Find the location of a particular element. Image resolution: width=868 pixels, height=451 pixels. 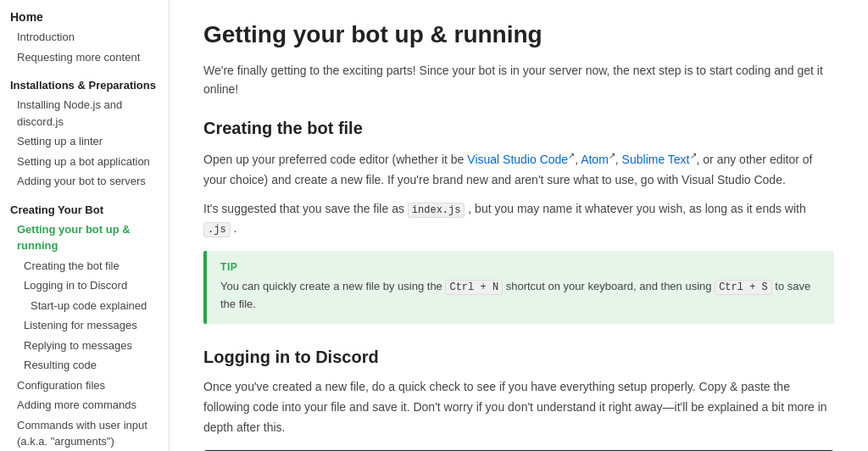

page-title: Getting your bot up & running is located at coordinates (519, 35).